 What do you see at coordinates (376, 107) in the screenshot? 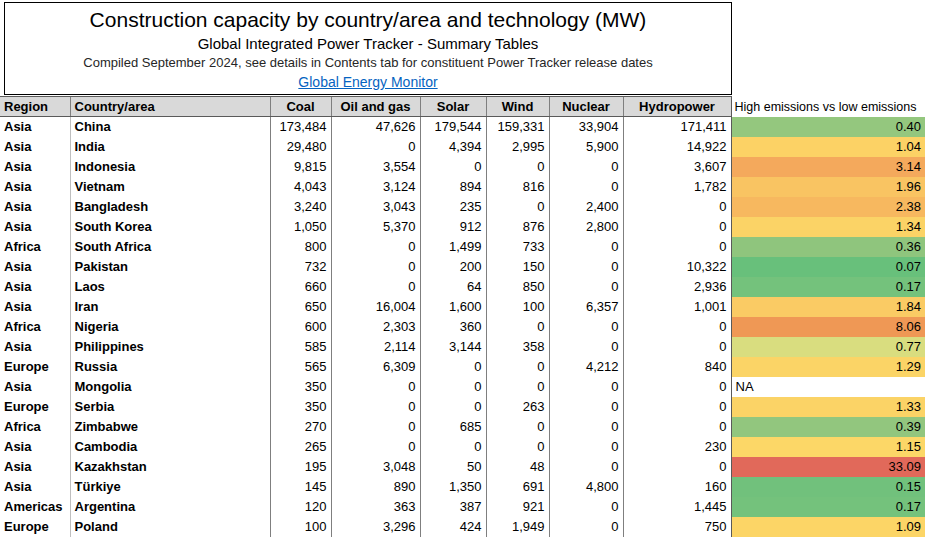
I see `column-header-oil-gas: Oil and gas` at bounding box center [376, 107].